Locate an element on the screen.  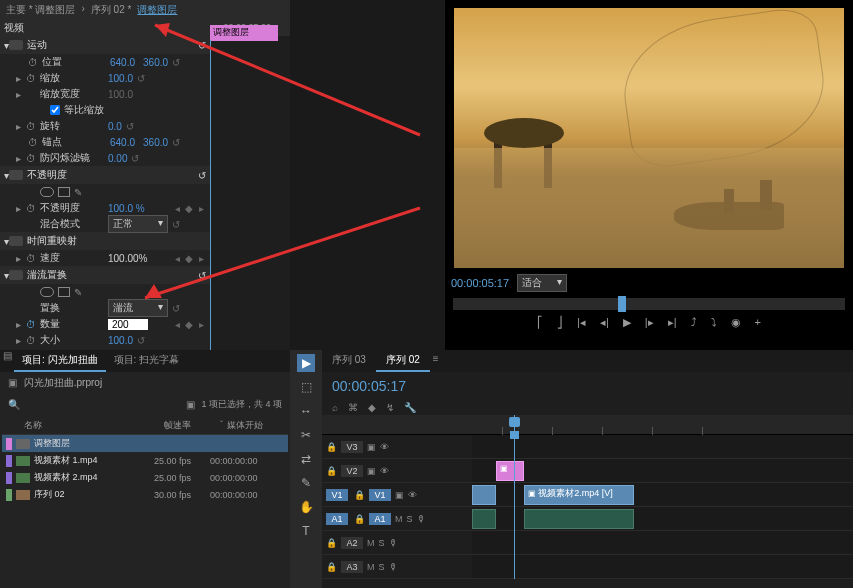
export-frame-icon: ◉ is located at coordinates (736, 322).